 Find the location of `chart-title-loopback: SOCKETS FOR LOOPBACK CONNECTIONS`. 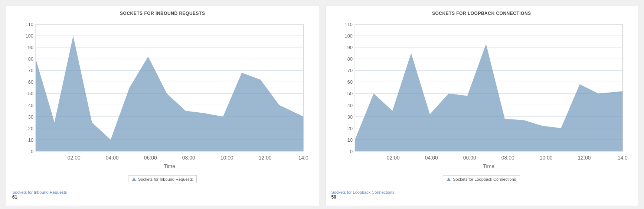

chart-title-loopback: SOCKETS FOR LOOPBACK CONNECTIONS is located at coordinates (482, 13).